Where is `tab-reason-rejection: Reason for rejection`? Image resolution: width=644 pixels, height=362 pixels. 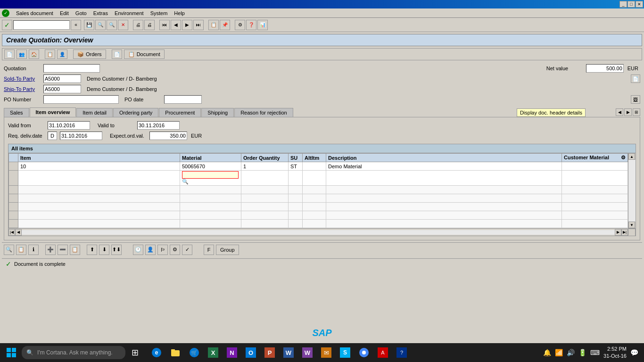
tab-reason-rejection: Reason for rejection is located at coordinates (264, 112).